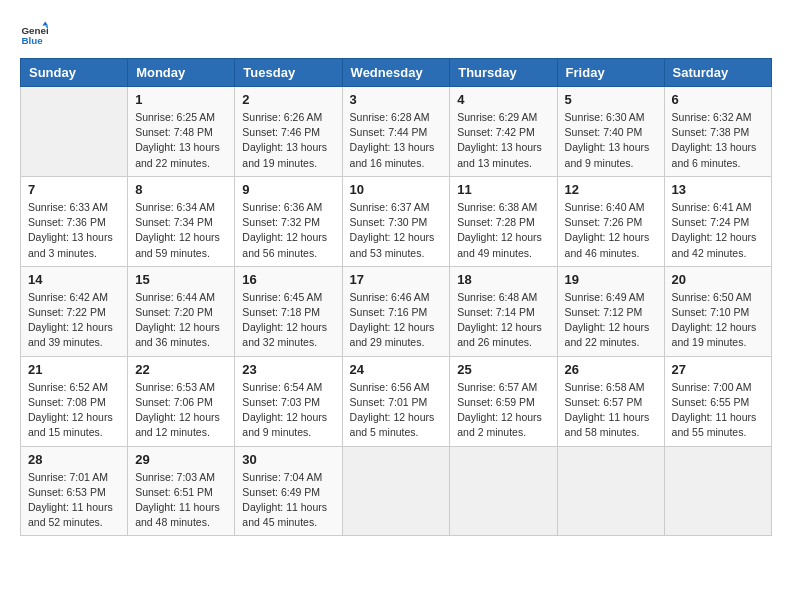 The width and height of the screenshot is (792, 612). What do you see at coordinates (288, 500) in the screenshot?
I see `day-info: Sunrise: 7:04 AM Sunset: 6:49 PM Dayligh…` at bounding box center [288, 500].